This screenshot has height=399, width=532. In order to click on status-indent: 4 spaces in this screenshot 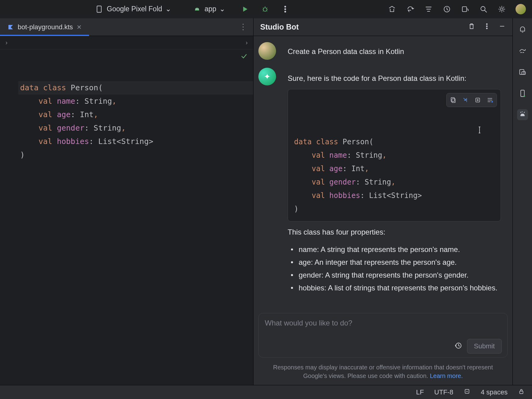, I will do `click(494, 392)`.